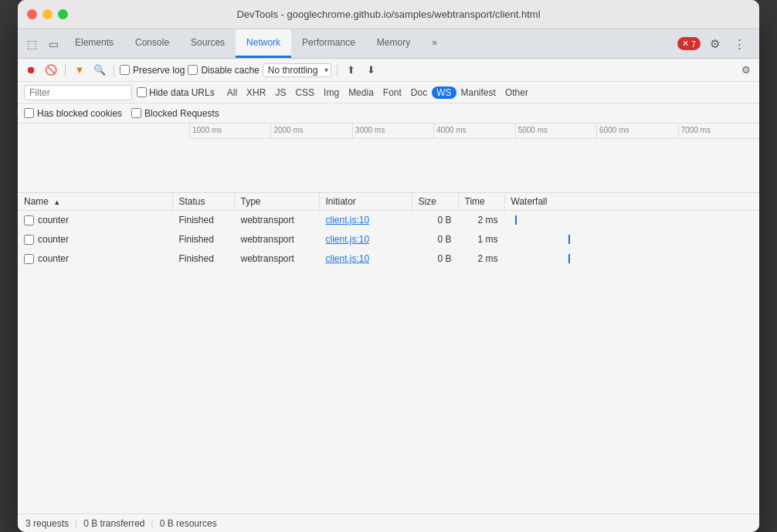  I want to click on col-header-status: Status, so click(203, 202).